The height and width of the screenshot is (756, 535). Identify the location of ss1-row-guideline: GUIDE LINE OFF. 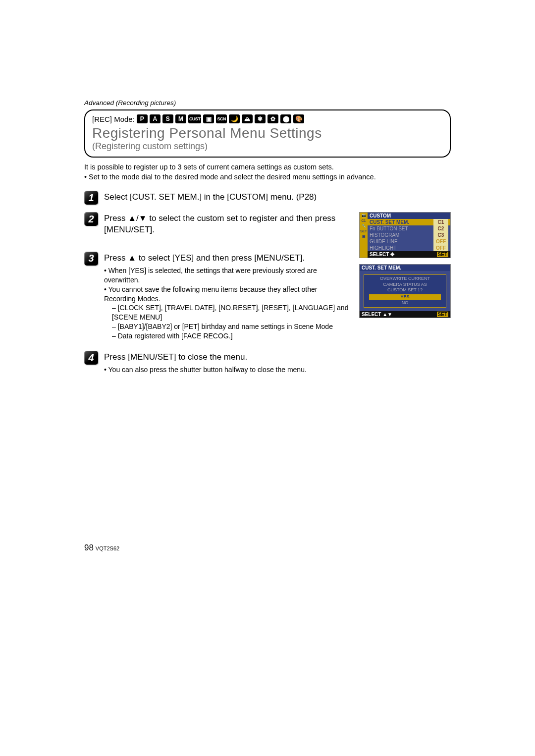
(409, 242).